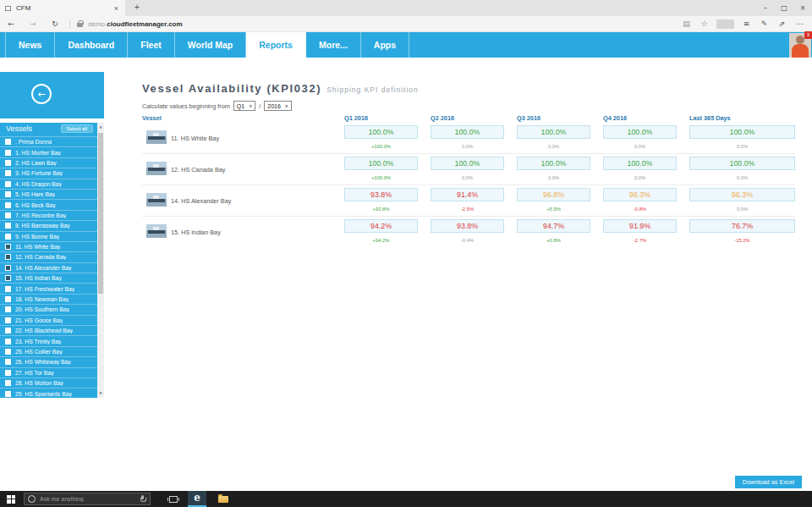 This screenshot has width=812, height=507. I want to click on sidebar-item-22-hs-blackhead-bay: 22. HS Blackhead Bay, so click(49, 330).